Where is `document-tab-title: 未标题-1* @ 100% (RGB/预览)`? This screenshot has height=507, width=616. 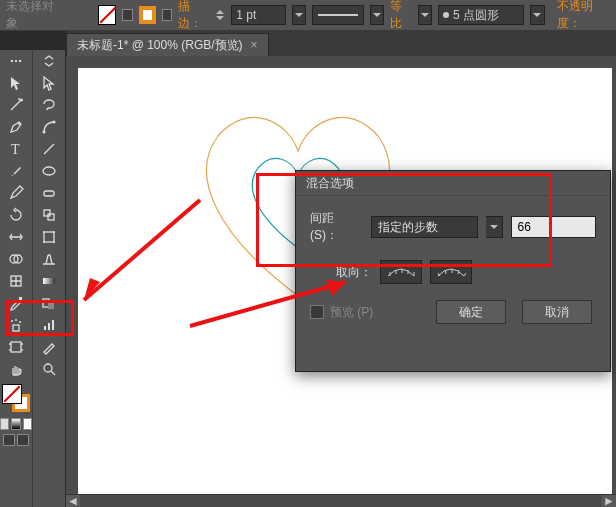 document-tab-title: 未标题-1* @ 100% (RGB/预览) is located at coordinates (160, 46).